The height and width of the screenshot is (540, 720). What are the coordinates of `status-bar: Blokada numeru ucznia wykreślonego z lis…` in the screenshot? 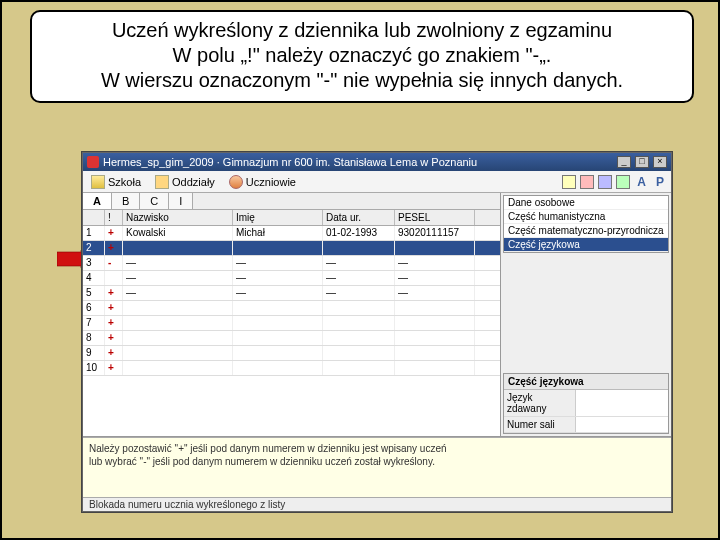 It's located at (377, 504).